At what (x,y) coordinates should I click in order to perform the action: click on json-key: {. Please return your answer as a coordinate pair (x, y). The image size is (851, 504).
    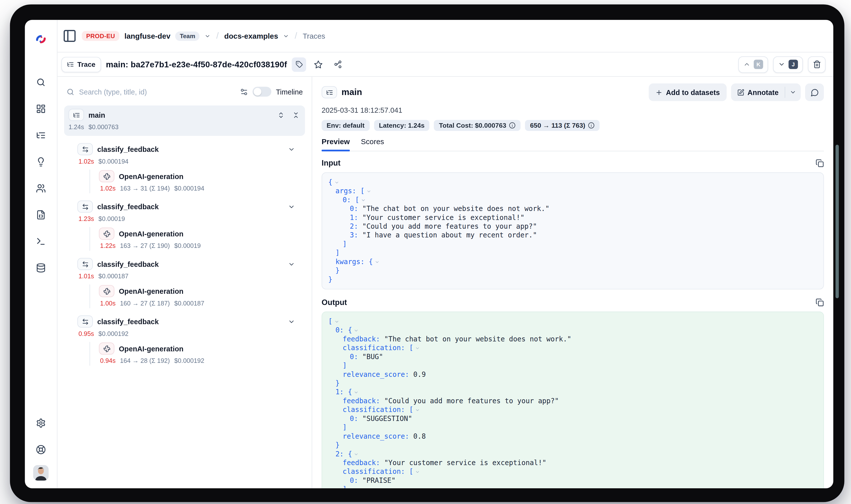
    Looking at the image, I should click on (330, 182).